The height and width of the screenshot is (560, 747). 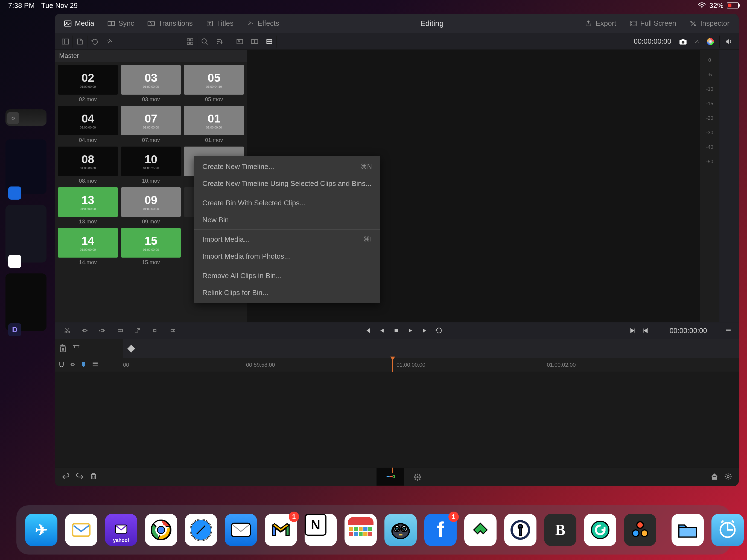 I want to click on clip-thumb: 1001:00:25:26, so click(x=151, y=161).